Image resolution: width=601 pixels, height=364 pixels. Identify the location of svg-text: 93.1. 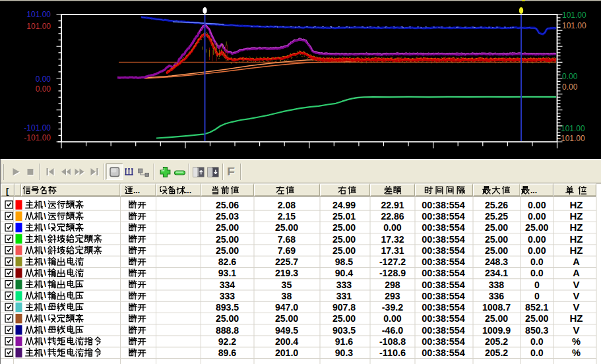
(227, 273).